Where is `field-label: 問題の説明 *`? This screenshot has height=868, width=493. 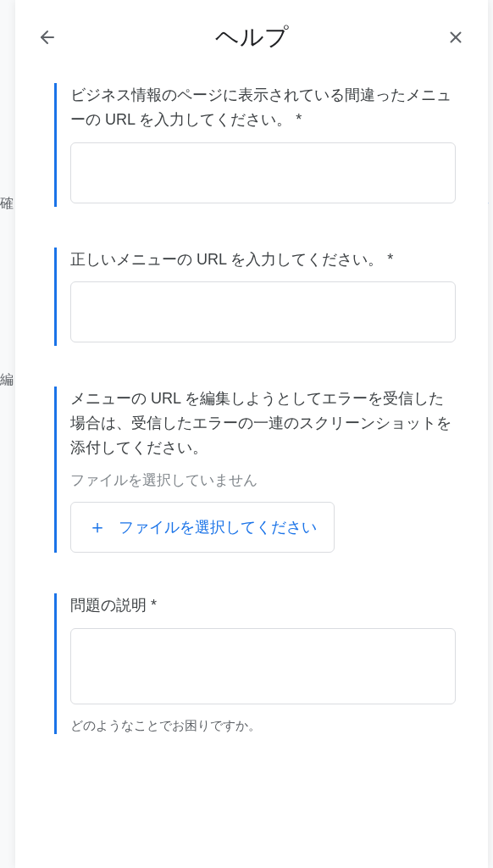 field-label: 問題の説明 * is located at coordinates (263, 605).